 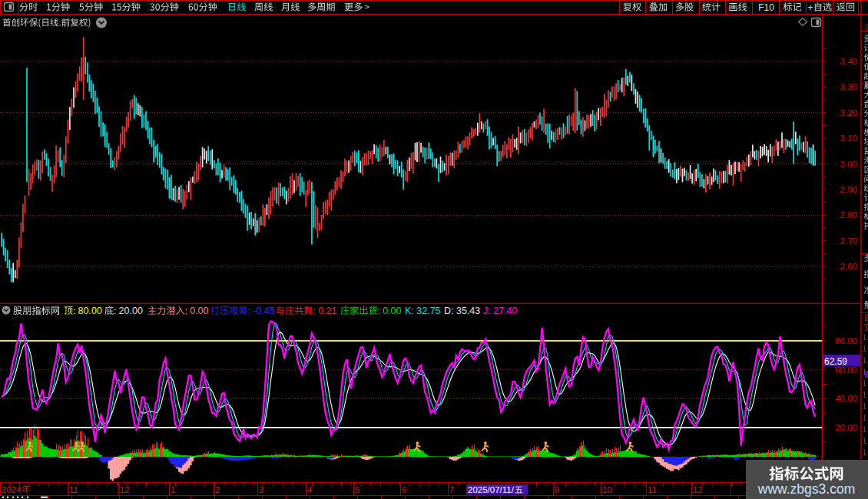 What do you see at coordinates (849, 266) in the screenshot?
I see `svg-text: 2.60` at bounding box center [849, 266].